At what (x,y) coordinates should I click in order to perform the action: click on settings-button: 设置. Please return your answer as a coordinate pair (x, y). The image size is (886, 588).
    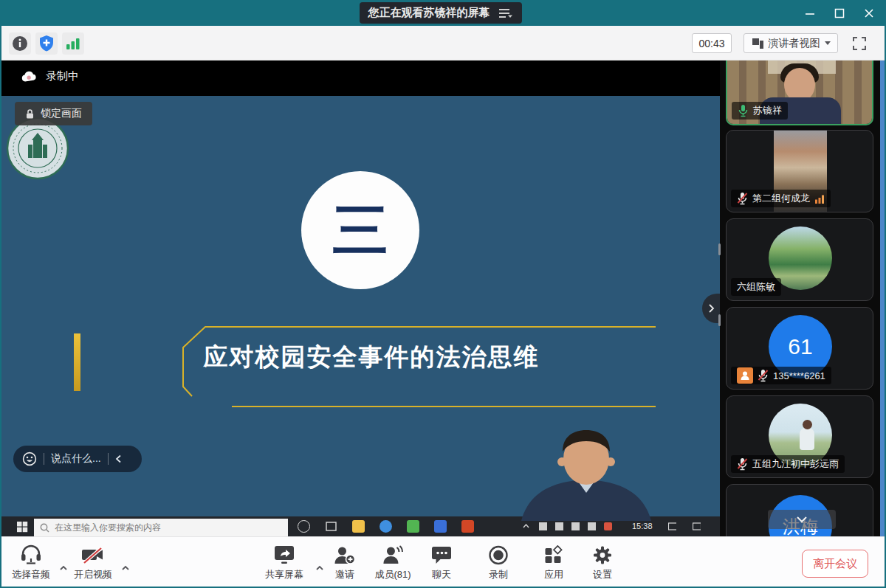
    Looking at the image, I should click on (602, 562).